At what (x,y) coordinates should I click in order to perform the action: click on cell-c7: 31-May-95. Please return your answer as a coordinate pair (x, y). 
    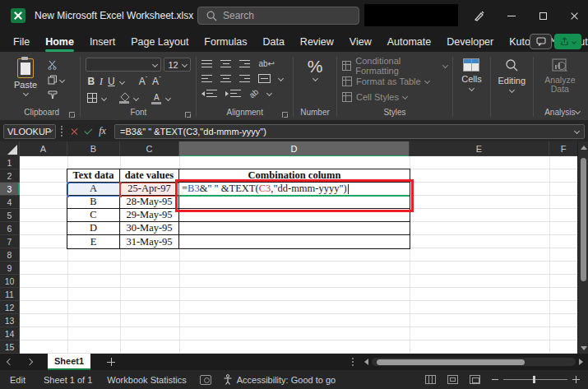
    Looking at the image, I should click on (150, 242).